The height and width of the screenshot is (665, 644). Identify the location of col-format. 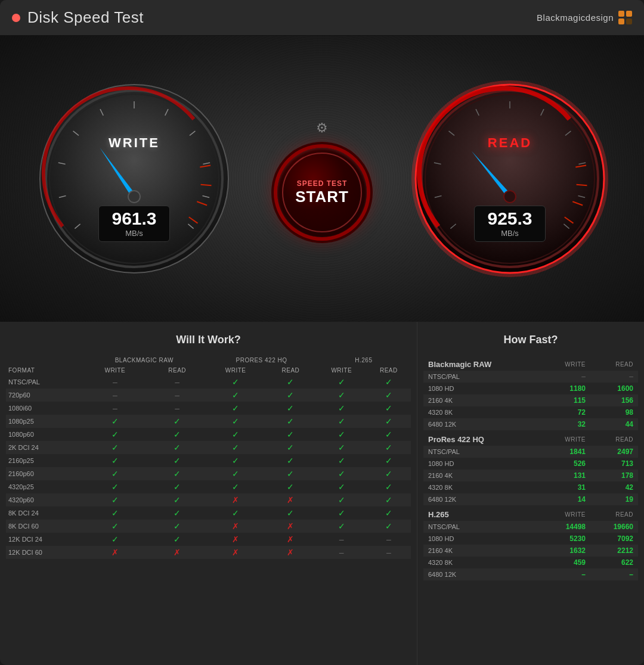
(44, 360).